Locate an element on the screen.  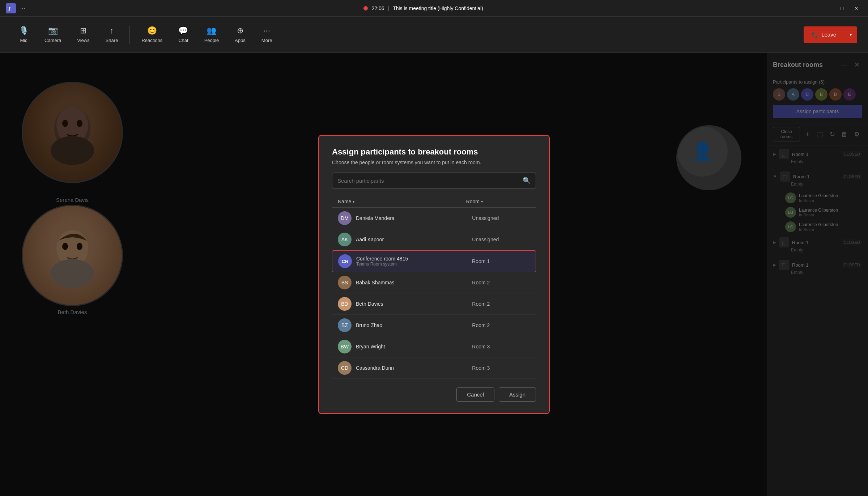
leave-dropdown-button: ▾ is located at coordinates (851, 35).